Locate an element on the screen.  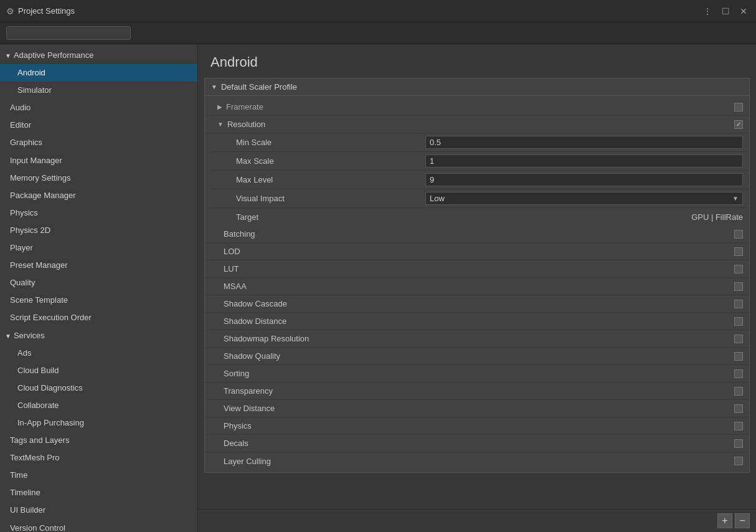
section-label: Default Scaler Profile is located at coordinates (259, 87).